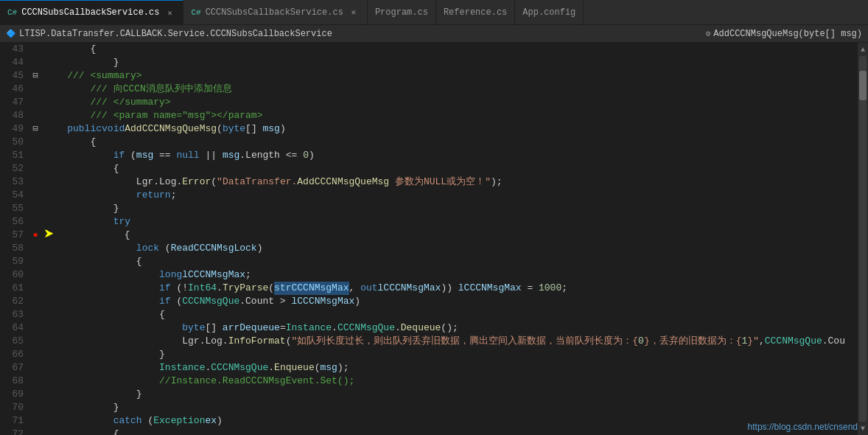  I want to click on code-line: if (msg == null || msg.Length <= 0), so click(451, 156).